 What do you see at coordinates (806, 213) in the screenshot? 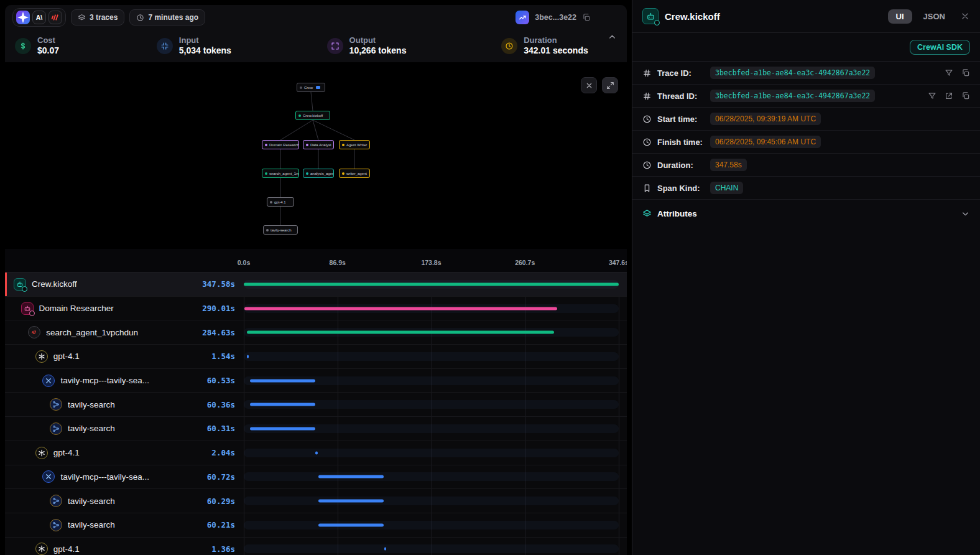
I see `attributes-section-toggle: Attributes` at bounding box center [806, 213].